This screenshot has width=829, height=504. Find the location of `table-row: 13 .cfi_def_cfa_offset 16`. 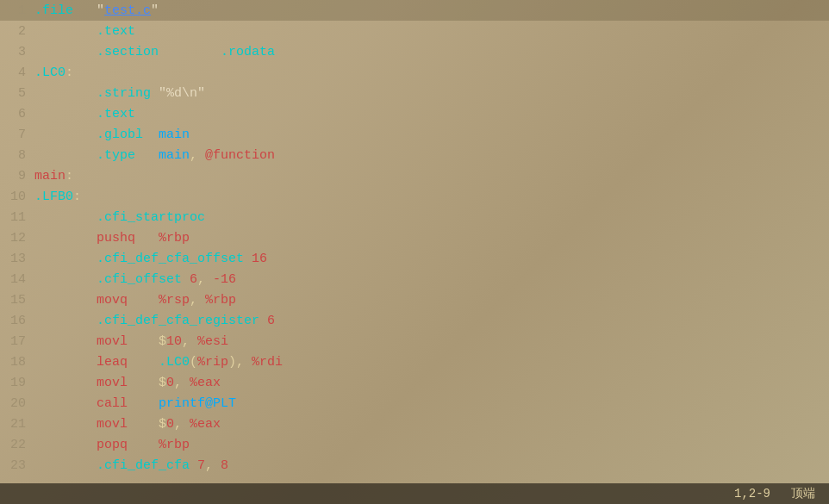

table-row: 13 .cfi_def_cfa_offset 16 is located at coordinates (414, 258).